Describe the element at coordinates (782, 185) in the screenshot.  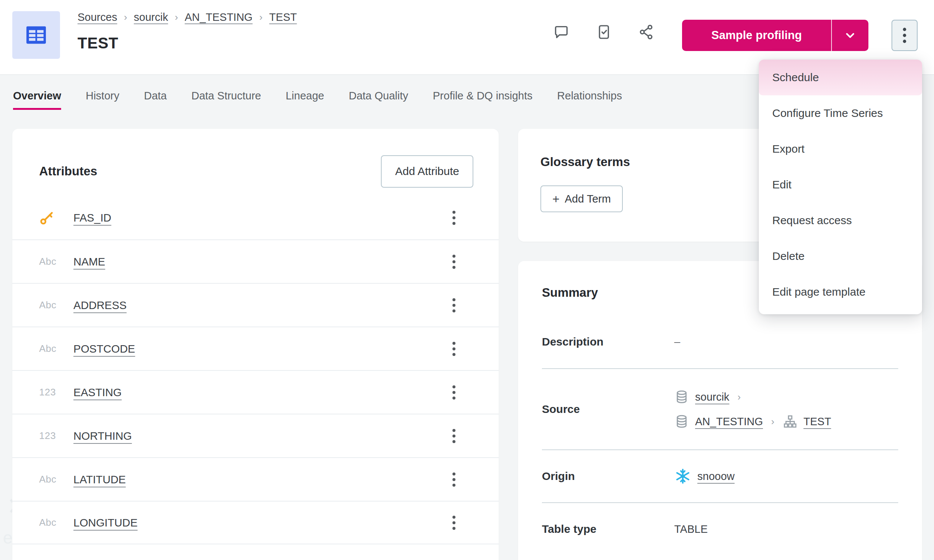
I see `menu-item-label: Edit` at that location.